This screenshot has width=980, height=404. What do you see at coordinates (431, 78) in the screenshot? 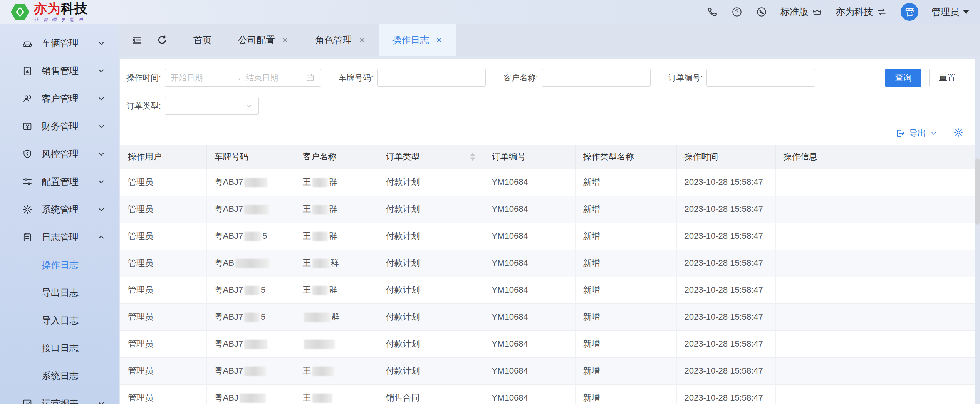
I see `plate-input` at bounding box center [431, 78].